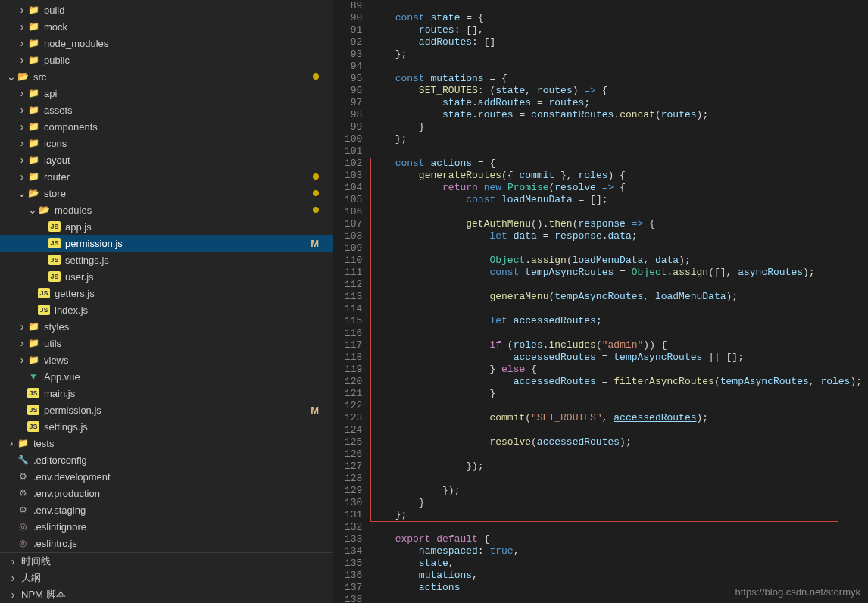 The height and width of the screenshot is (603, 868). What do you see at coordinates (617, 224) in the screenshot?
I see `code-line: getAuthMenu().then(response => {` at bounding box center [617, 224].